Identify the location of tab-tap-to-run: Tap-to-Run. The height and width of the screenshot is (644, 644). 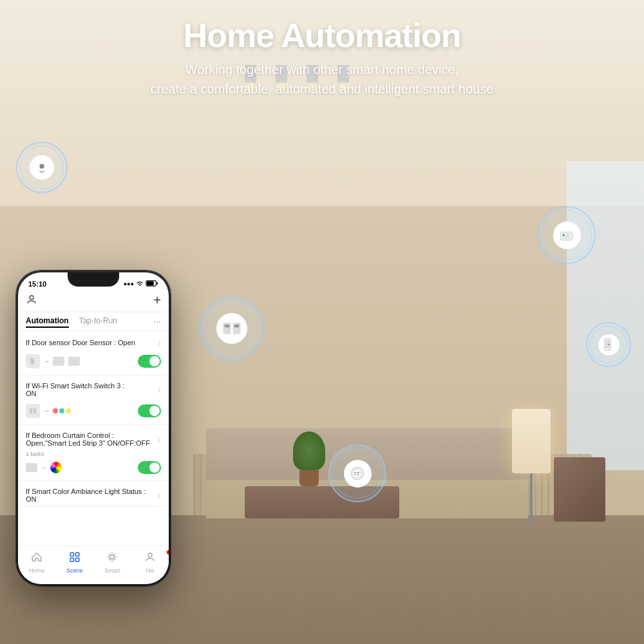
(98, 322).